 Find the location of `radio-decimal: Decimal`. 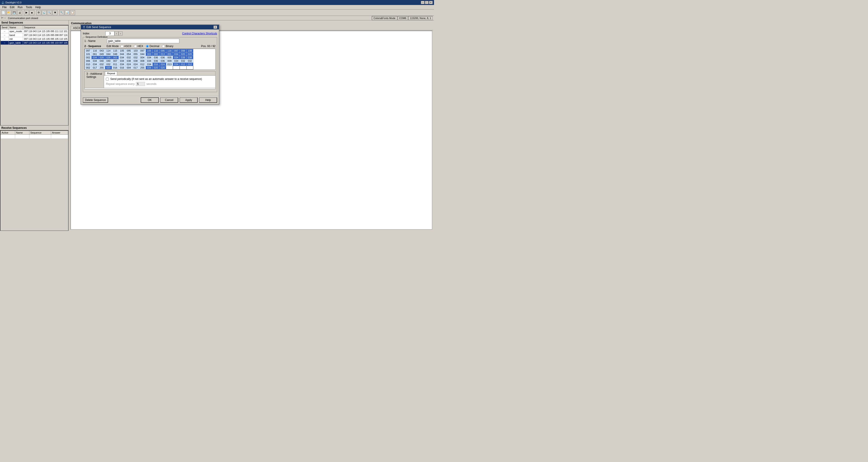

radio-decimal: Decimal is located at coordinates (153, 46).